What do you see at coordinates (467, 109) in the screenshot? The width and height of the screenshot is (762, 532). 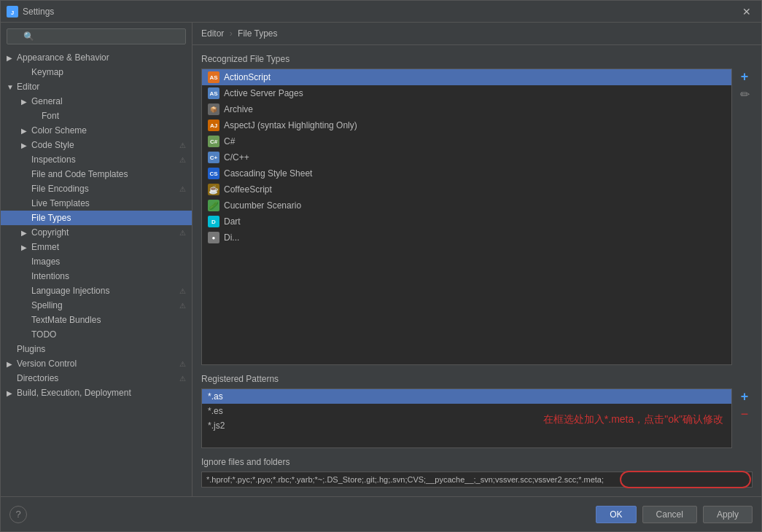 I see `list-item: 📦 Archive` at bounding box center [467, 109].